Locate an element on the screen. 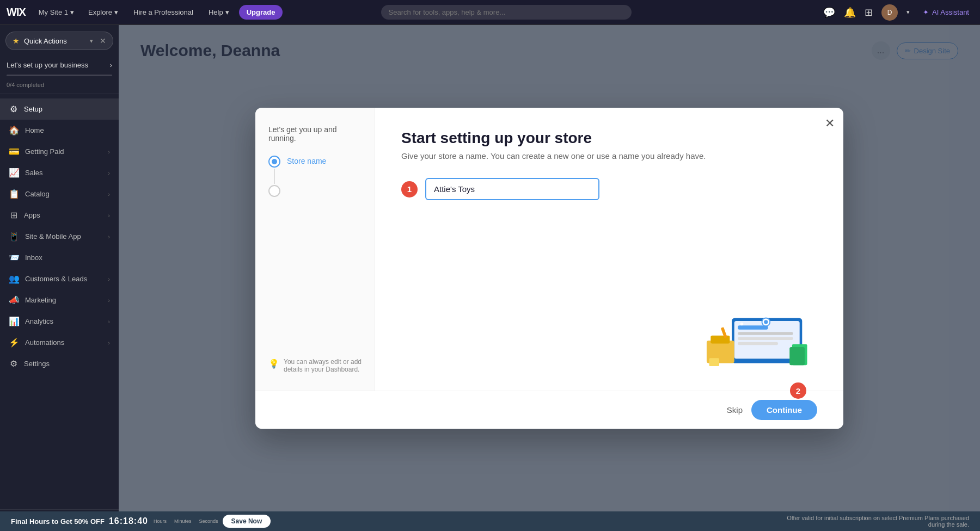  sidebar-item-home: 🏠 Home is located at coordinates (59, 131).